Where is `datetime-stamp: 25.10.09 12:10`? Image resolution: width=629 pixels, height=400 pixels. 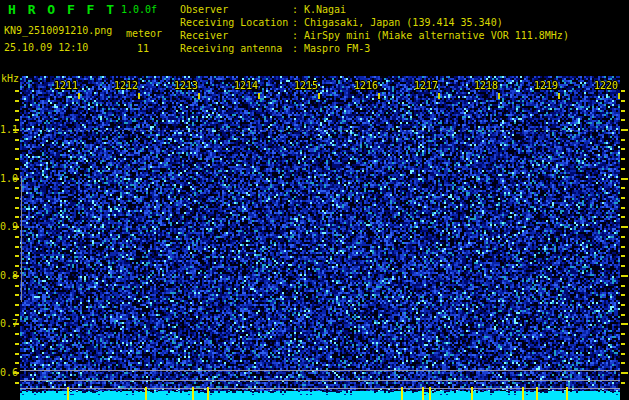 datetime-stamp: 25.10.09 12:10 is located at coordinates (46, 48).